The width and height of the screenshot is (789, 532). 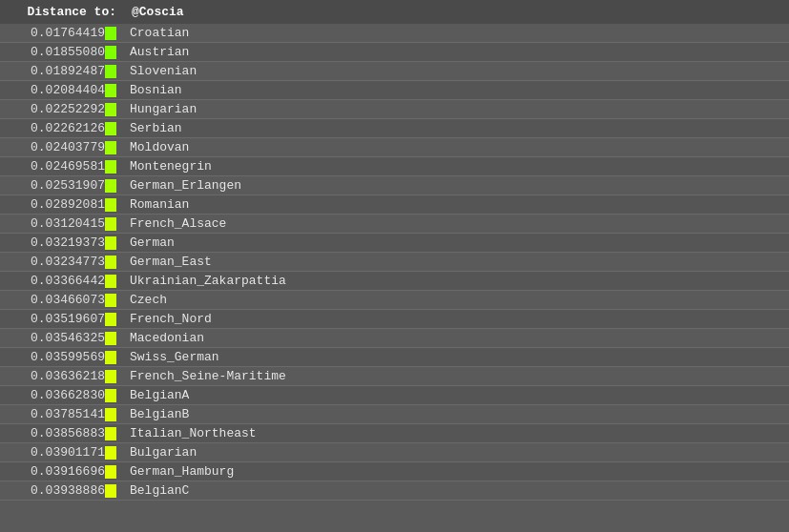 I want to click on table-row: 0.02892081Romanian, so click(x=395, y=205).